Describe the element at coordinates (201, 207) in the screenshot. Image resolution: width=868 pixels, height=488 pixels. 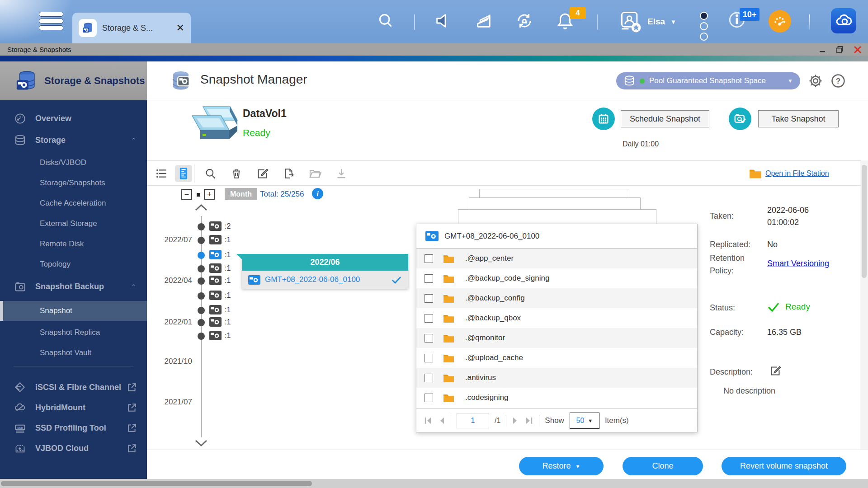
I see `timeline-scroll-up-icon` at that location.